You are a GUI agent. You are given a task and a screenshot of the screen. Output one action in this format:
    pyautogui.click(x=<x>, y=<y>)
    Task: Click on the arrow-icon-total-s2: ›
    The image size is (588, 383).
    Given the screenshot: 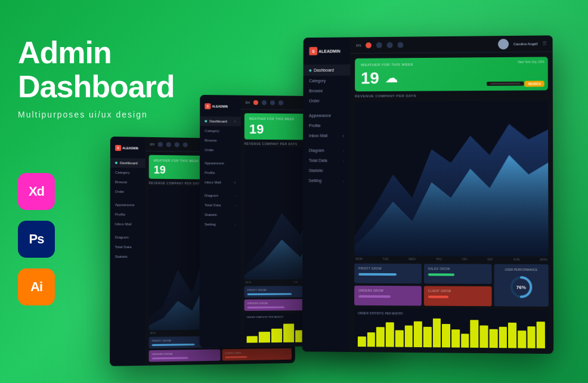 What is the action you would take?
    pyautogui.click(x=236, y=205)
    